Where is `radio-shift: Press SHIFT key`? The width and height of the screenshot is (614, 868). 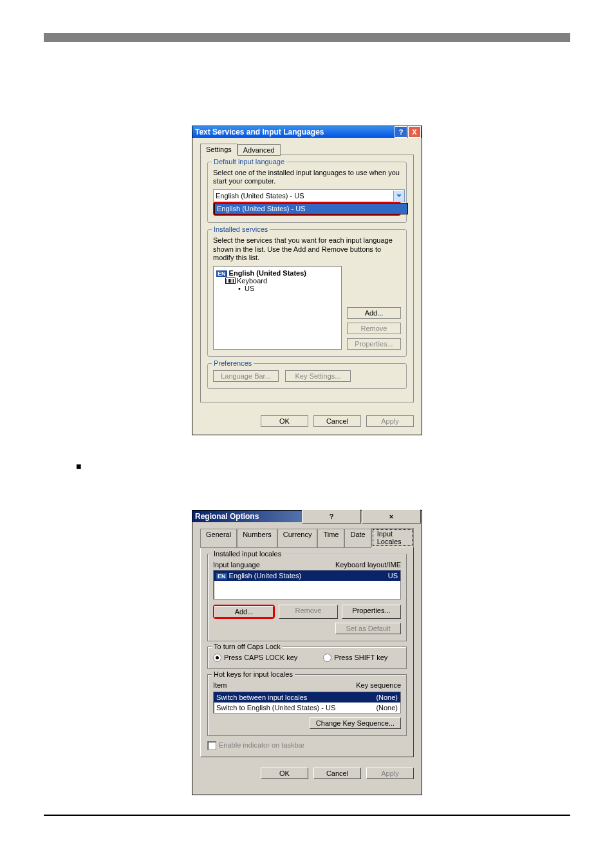 radio-shift: Press SHIFT key is located at coordinates (355, 658).